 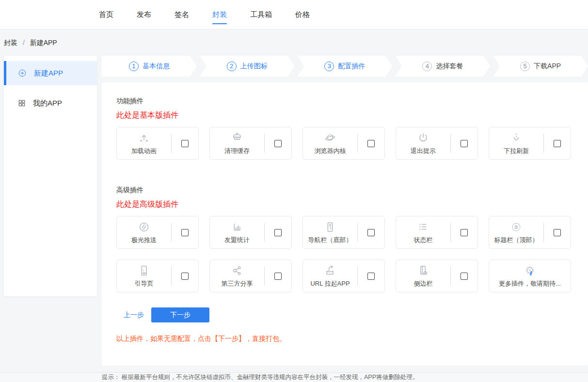 What do you see at coordinates (352, 101) in the screenshot?
I see `section-title: 功能插件` at bounding box center [352, 101].